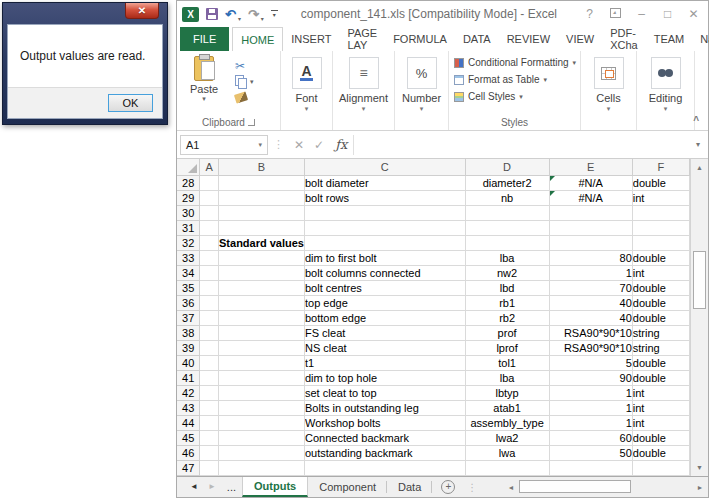  I want to click on cell-B35, so click(262, 288).